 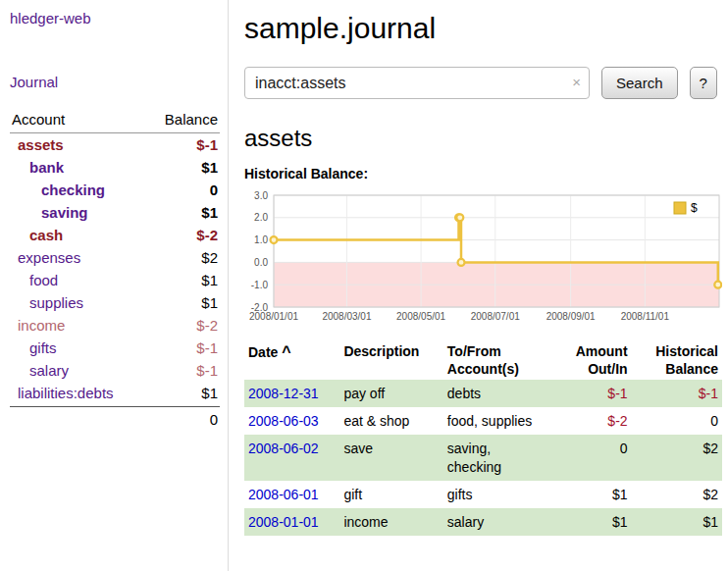 What do you see at coordinates (207, 235) in the screenshot?
I see `account-balance: $-2` at bounding box center [207, 235].